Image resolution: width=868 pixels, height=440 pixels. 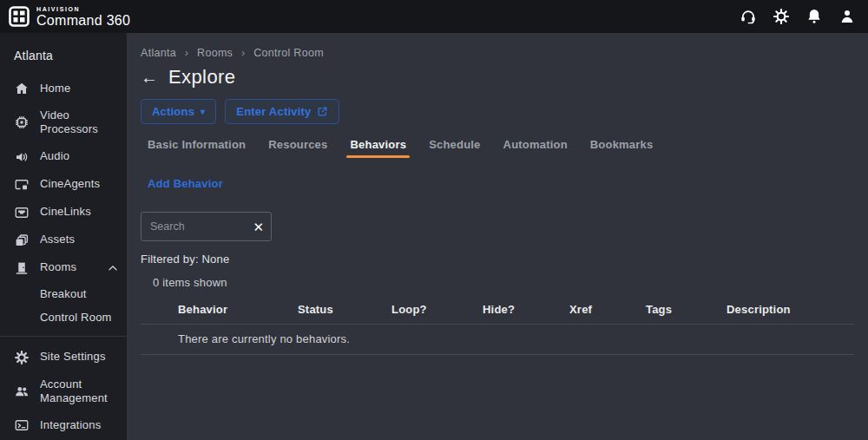 I want to click on brand-product: Command 360, so click(x=83, y=21).